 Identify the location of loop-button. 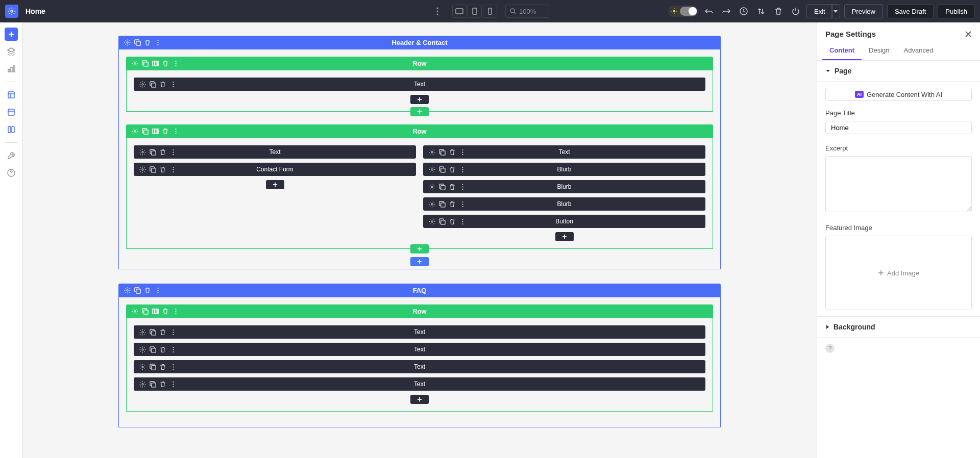
(11, 130).